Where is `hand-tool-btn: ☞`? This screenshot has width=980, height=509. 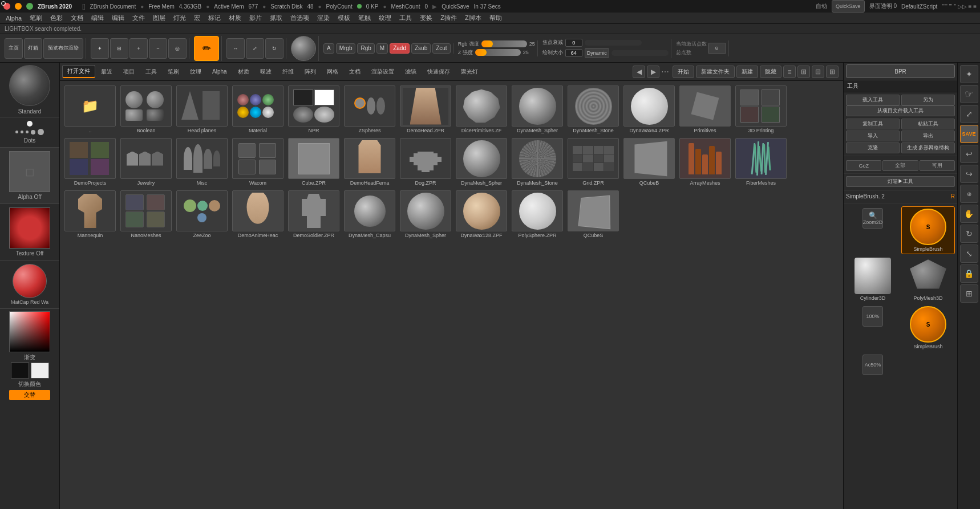
hand-tool-btn: ☞ is located at coordinates (969, 94).